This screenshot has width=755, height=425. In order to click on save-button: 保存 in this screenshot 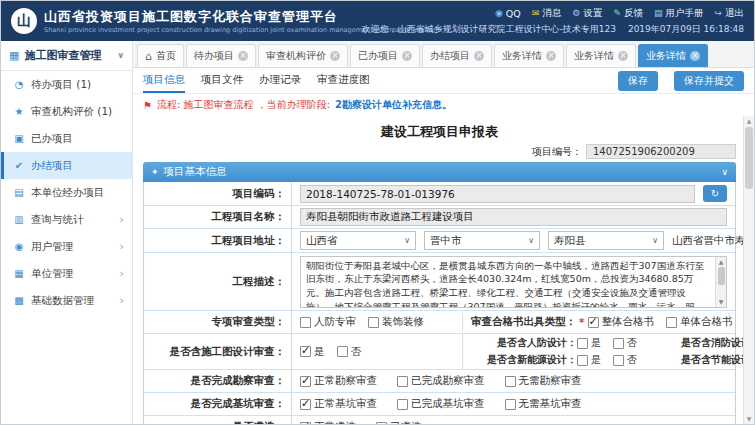, I will do `click(638, 81)`.